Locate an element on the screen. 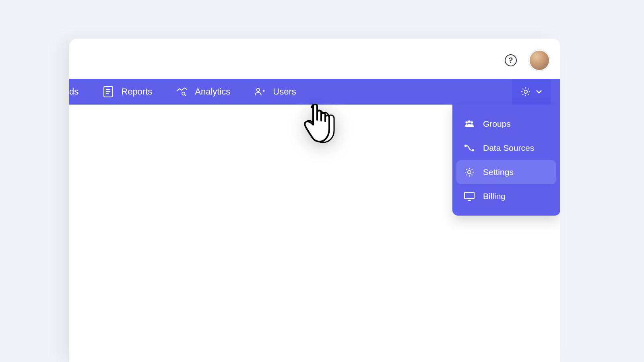 The image size is (644, 362). chevron-down-icon is located at coordinates (539, 92).